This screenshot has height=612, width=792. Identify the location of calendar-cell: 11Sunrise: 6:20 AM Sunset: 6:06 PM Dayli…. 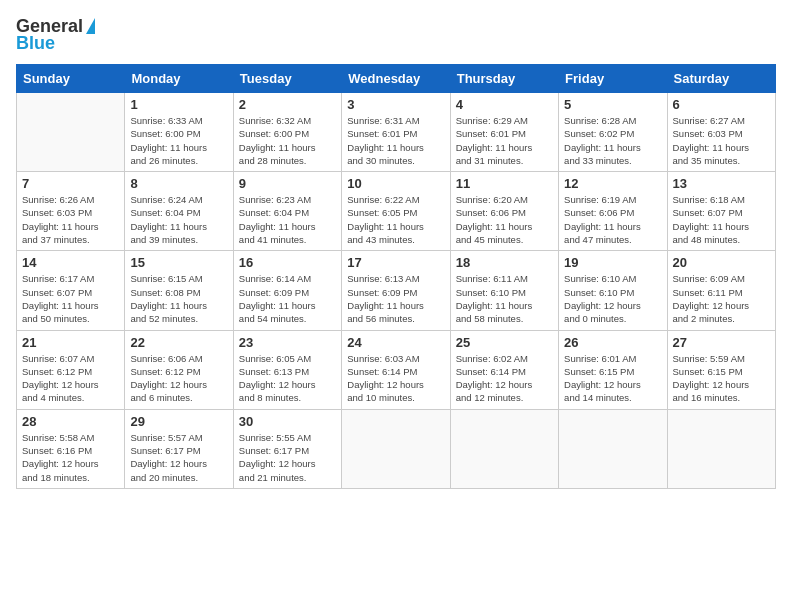
(504, 212).